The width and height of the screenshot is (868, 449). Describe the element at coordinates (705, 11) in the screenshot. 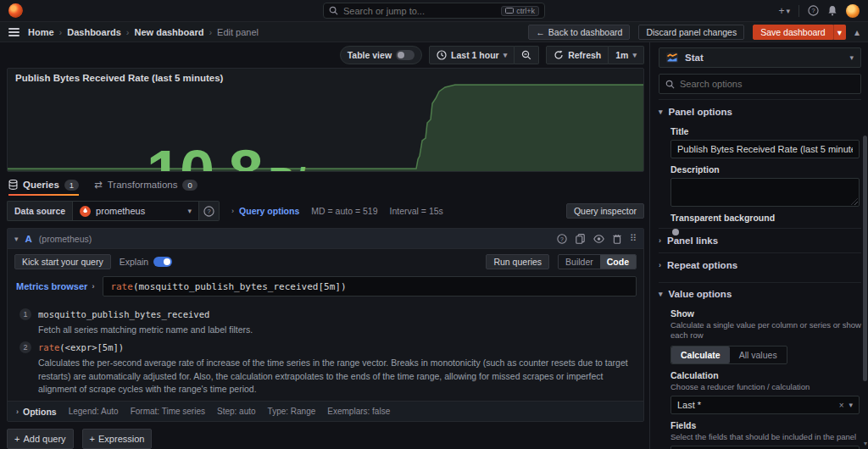

I see `topnav-right: +▾ ?` at that location.